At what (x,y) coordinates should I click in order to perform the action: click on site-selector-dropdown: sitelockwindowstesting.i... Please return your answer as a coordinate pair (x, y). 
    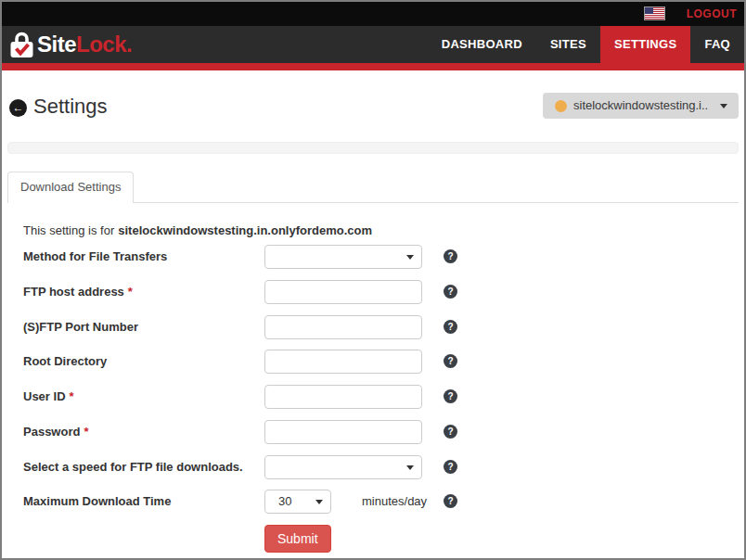
    Looking at the image, I should click on (640, 106).